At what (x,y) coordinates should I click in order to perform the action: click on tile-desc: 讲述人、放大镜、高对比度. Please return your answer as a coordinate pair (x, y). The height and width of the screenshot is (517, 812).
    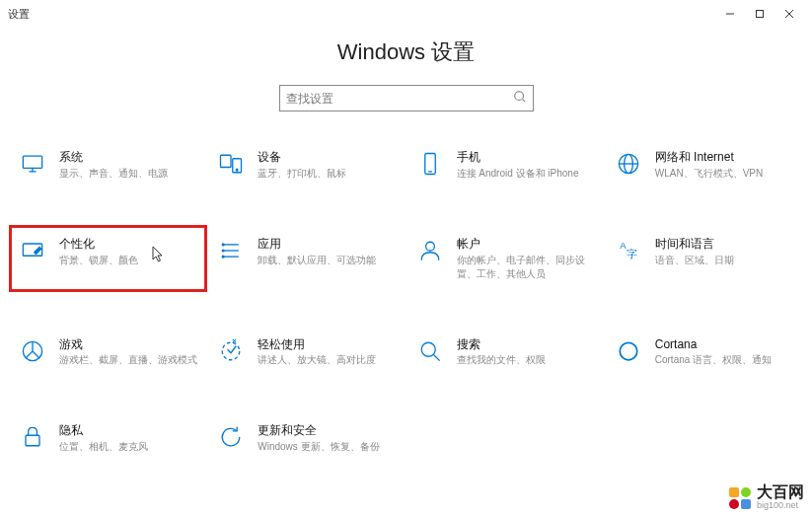
    Looking at the image, I should click on (317, 360).